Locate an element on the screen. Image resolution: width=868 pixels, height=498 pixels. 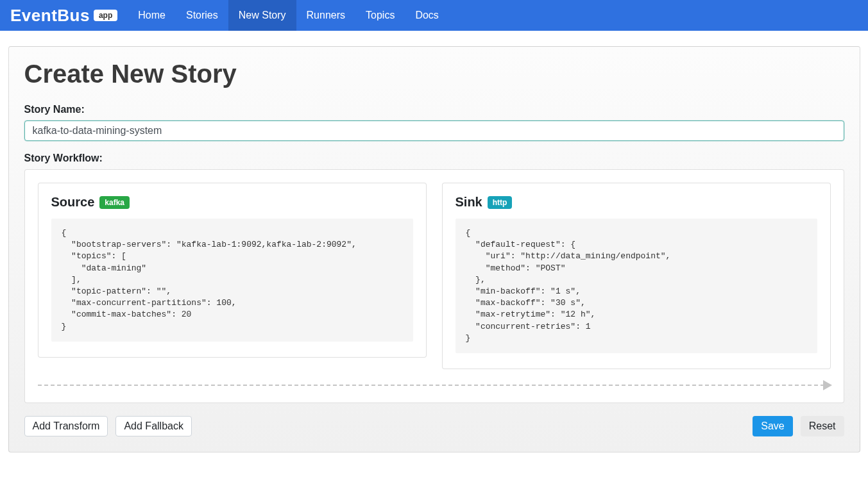
source-title: Source is located at coordinates (73, 203).